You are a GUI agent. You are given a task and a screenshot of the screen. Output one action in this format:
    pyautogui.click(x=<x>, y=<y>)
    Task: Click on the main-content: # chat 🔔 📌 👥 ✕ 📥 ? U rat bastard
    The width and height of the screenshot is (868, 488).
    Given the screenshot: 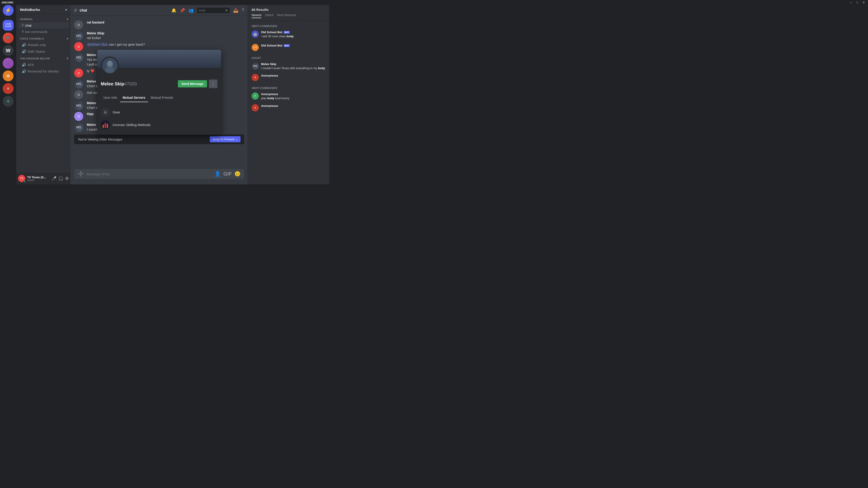 What is the action you would take?
    pyautogui.click(x=159, y=92)
    